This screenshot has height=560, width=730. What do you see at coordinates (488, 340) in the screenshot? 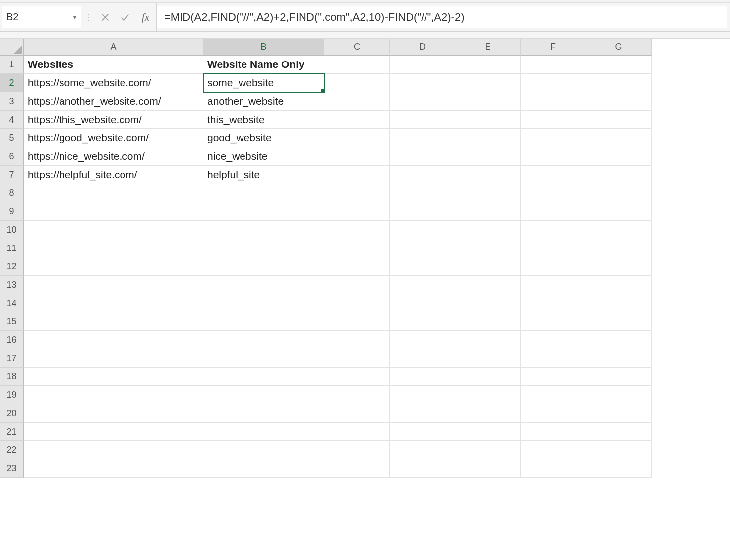
I see `cell-E16` at bounding box center [488, 340].